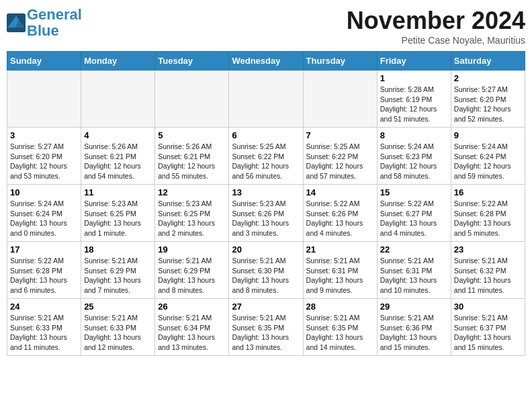  I want to click on day-number: 17, so click(44, 250).